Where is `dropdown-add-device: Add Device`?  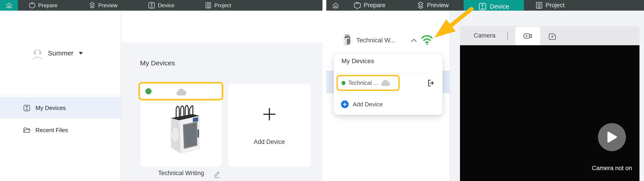
dropdown-add-device: Add Device is located at coordinates (362, 104).